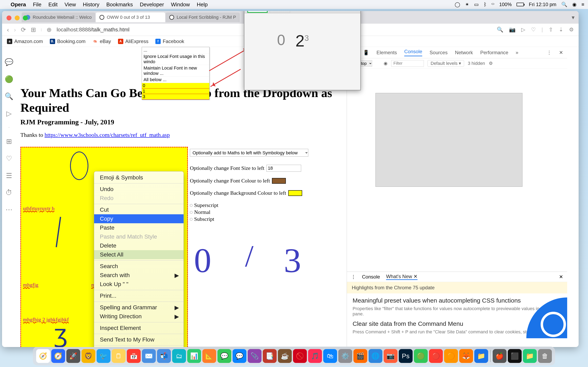 Image resolution: width=588 pixels, height=367 pixels. I want to click on menu-history: History, so click(91, 5).